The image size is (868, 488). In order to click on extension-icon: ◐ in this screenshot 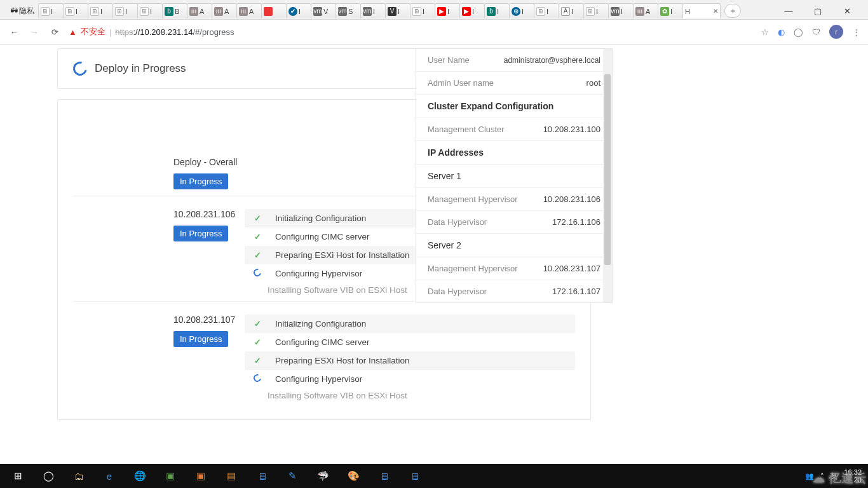, I will do `click(782, 32)`.